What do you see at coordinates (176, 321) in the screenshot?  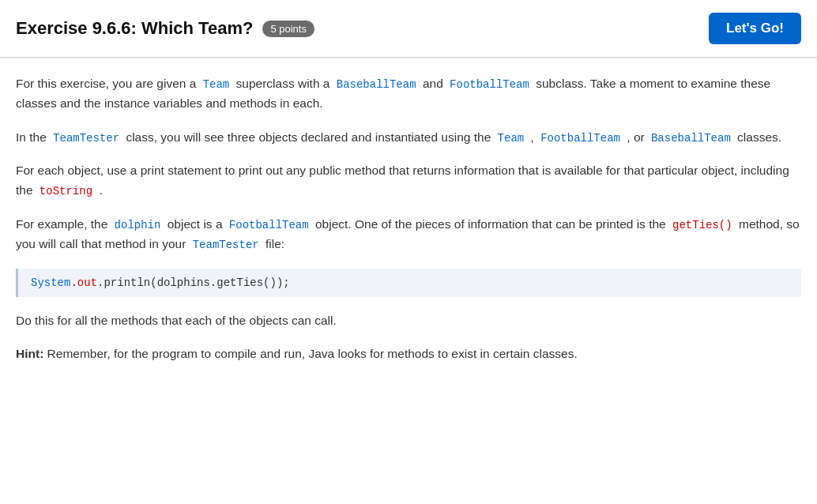 I see `para5-text: Do this for all the methods that each of…` at bounding box center [176, 321].